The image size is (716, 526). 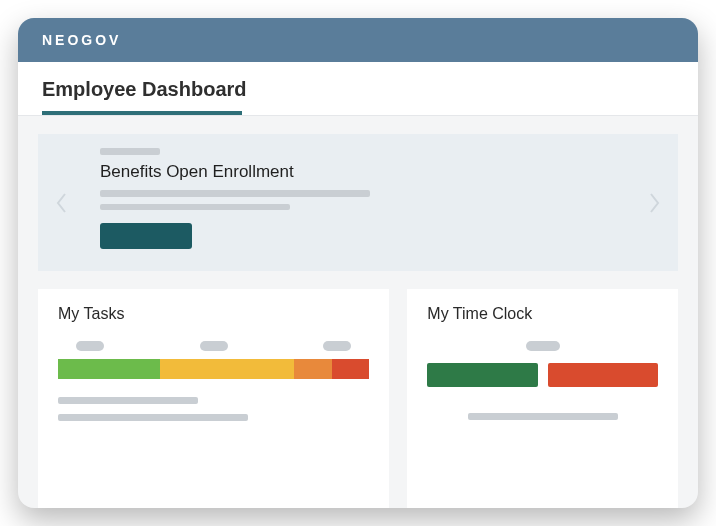 What do you see at coordinates (214, 346) in the screenshot?
I see `tasks-tabs` at bounding box center [214, 346].